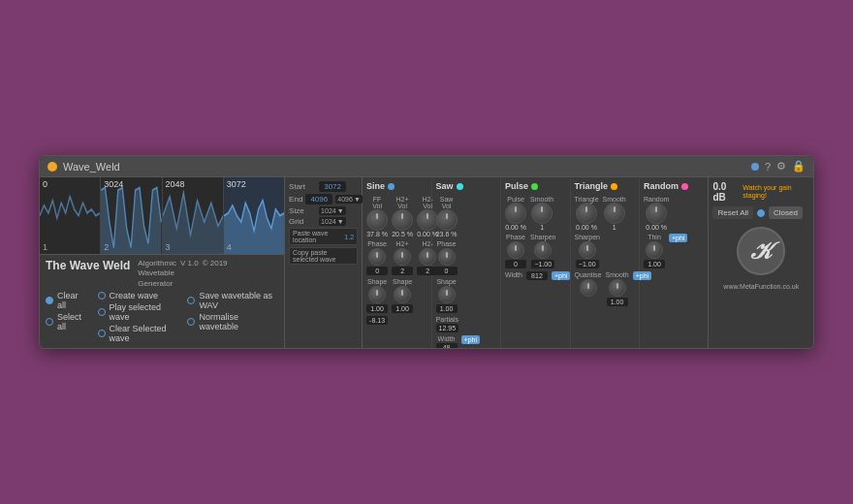  I want to click on saw-width-label: Width, so click(447, 339).